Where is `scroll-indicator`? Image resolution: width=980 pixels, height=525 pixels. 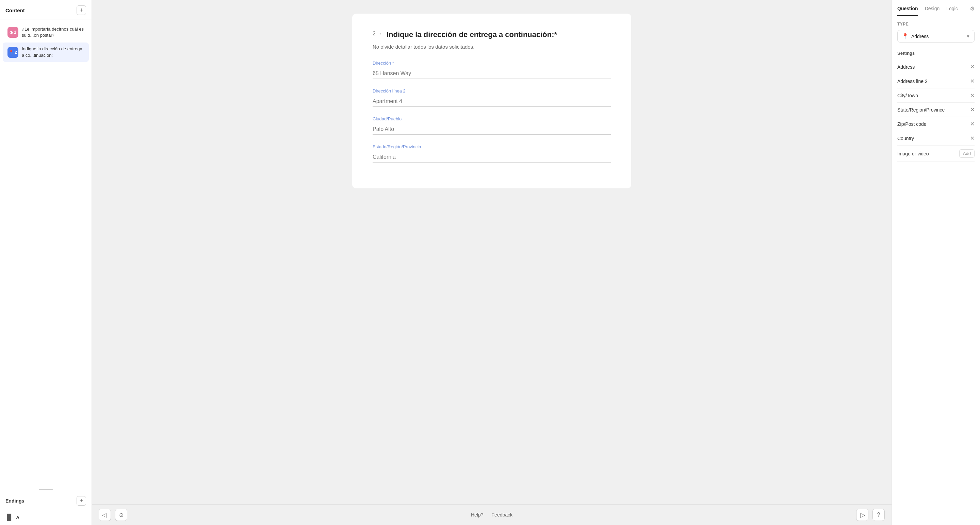 scroll-indicator is located at coordinates (46, 490).